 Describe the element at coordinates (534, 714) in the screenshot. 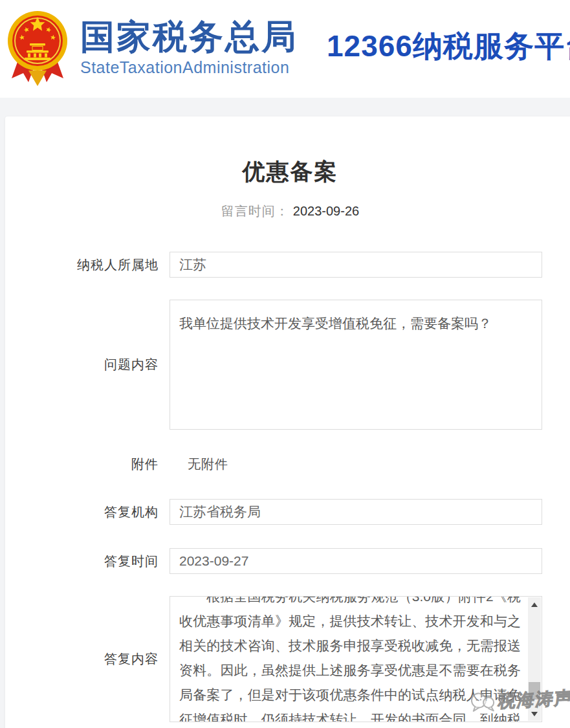

I see `scroll-down-icon` at that location.